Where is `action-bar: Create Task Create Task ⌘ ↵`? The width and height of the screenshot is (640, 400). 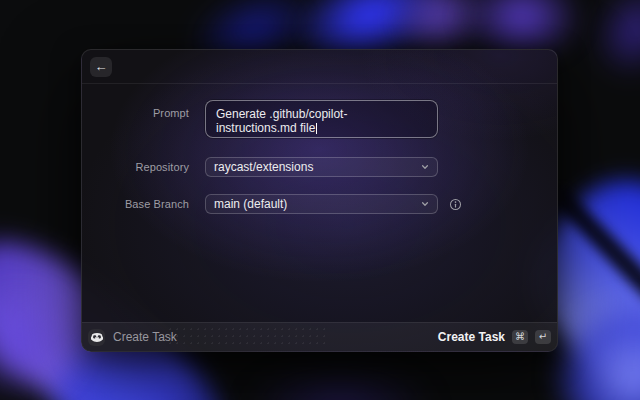
action-bar: Create Task Create Task ⌘ ↵ is located at coordinates (320, 336).